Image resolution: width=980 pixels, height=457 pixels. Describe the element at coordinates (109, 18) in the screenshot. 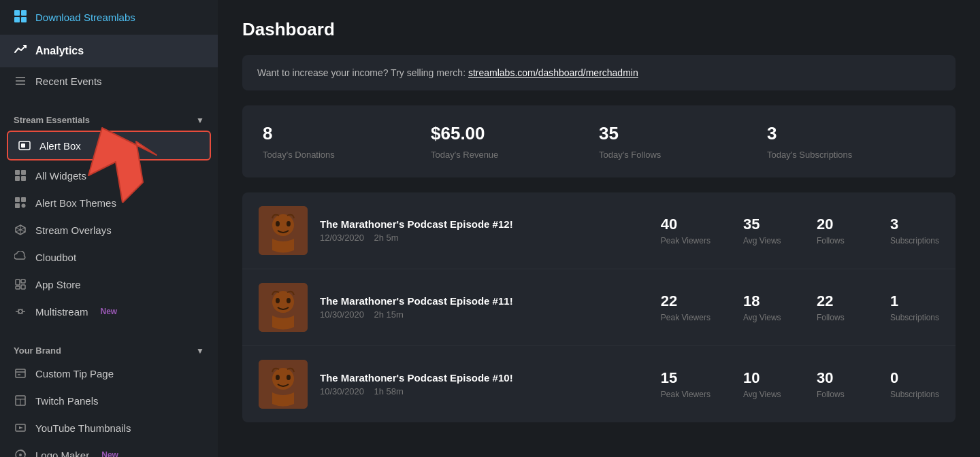

I see `download-streamlabs-button: Download Streamlabs` at that location.